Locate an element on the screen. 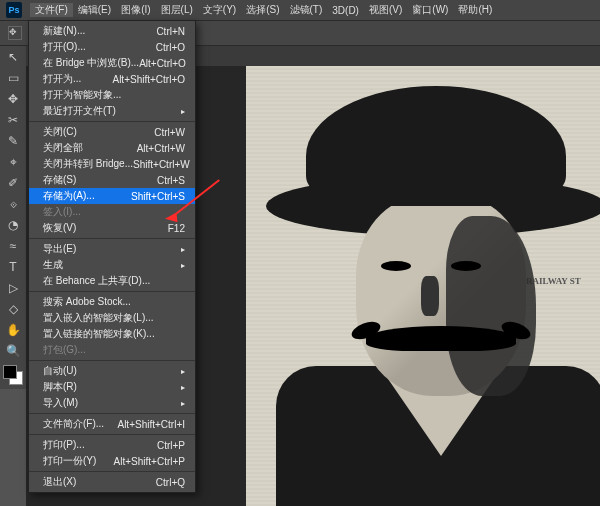 Image resolution: width=600 pixels, height=506 pixels. tool-zoom: 🔍 is located at coordinates (13, 351).